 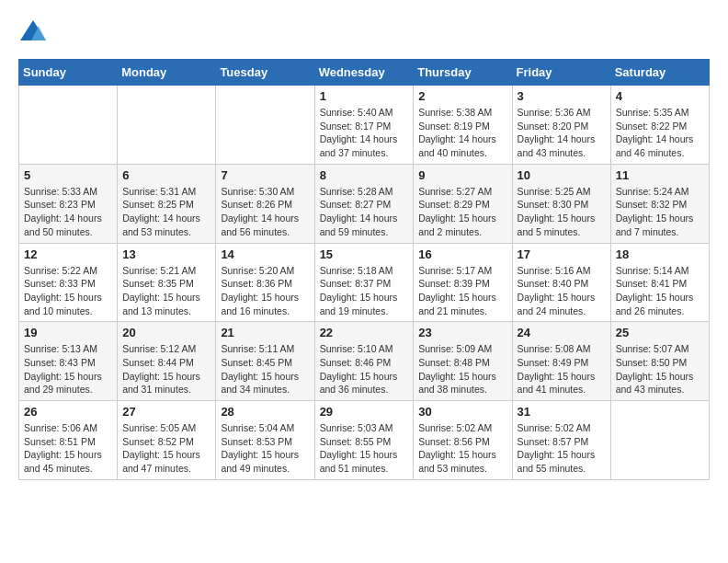 What do you see at coordinates (364, 362) in the screenshot?
I see `calendar-week-row: 19Sunrise: 5:13 AMSunset: 8:43 PMDayligh…` at bounding box center [364, 362].